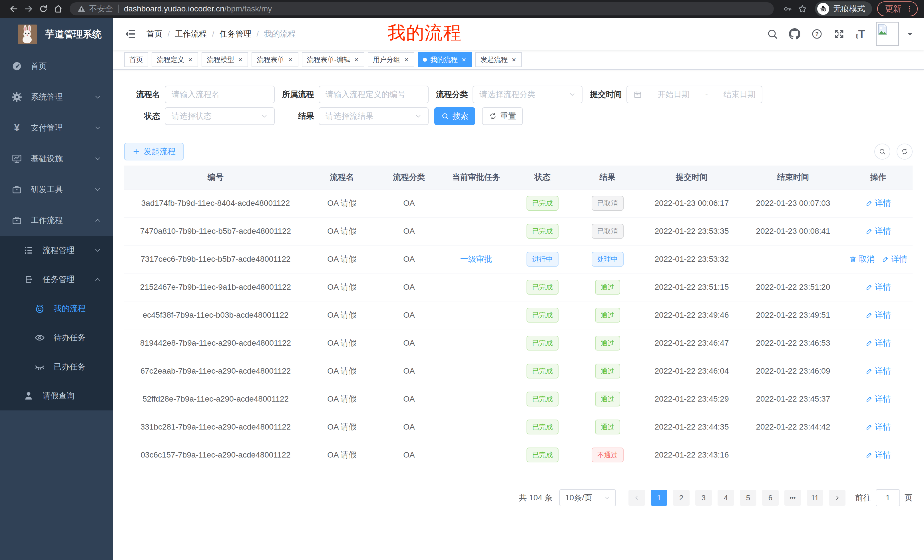  Describe the element at coordinates (175, 60) in the screenshot. I see `tab-process-definition: 流程定义×` at that location.